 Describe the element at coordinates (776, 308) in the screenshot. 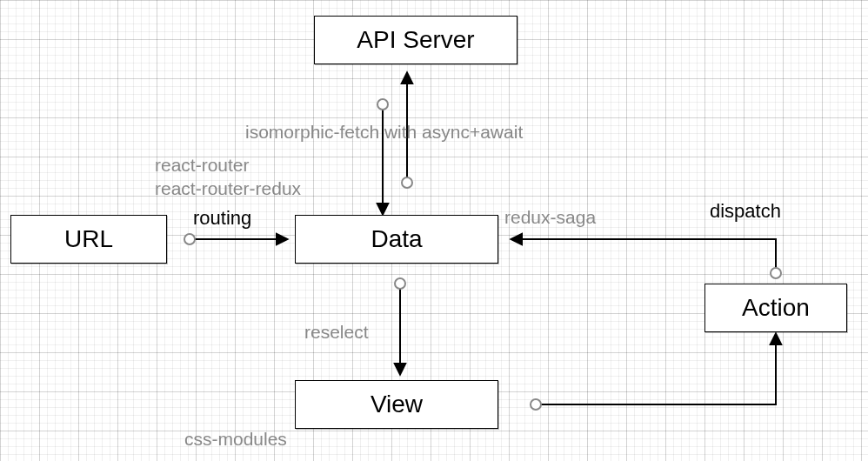

I see `node-action: Action` at that location.